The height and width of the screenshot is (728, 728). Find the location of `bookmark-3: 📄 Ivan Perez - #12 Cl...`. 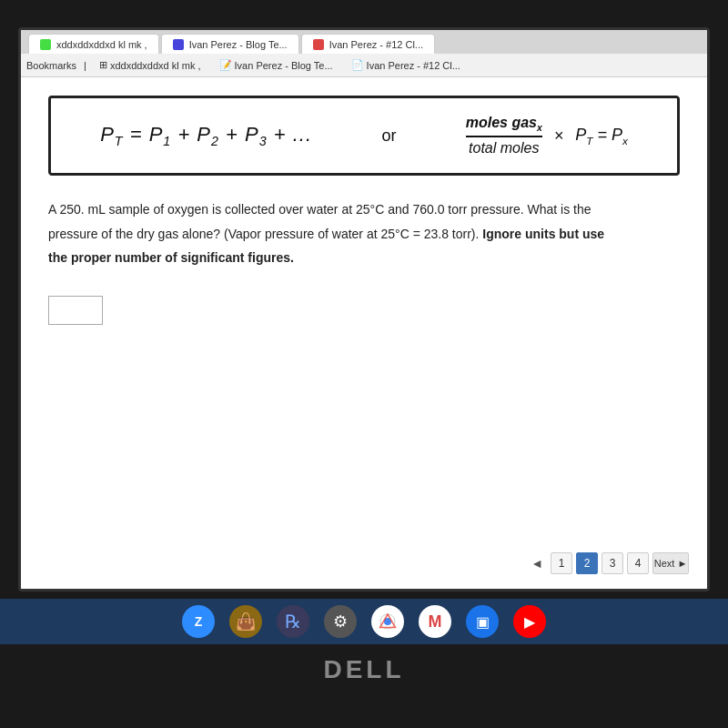

bookmark-3: 📄 Ivan Perez - #12 Cl... is located at coordinates (406, 66).